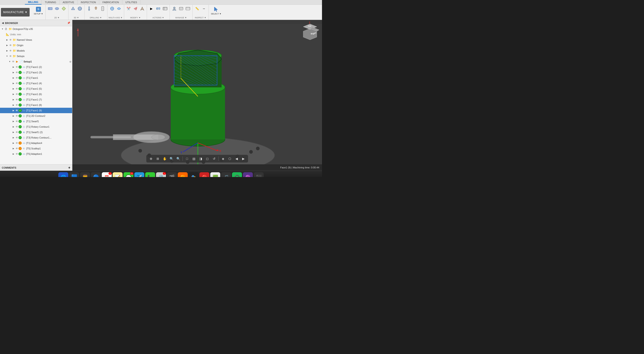  What do you see at coordinates (36, 111) in the screenshot?
I see `tree-op-face1-9: ▶ 👁 ✓ ▭ [T1] Face1 (9)` at bounding box center [36, 111].